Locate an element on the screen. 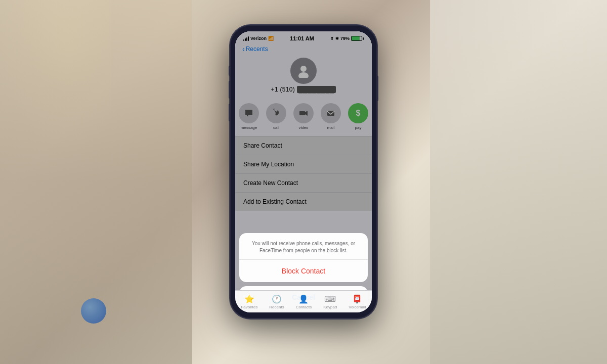 Image resolution: width=607 pixels, height=364 pixels. recents-icon: 🕐 is located at coordinates (277, 299).